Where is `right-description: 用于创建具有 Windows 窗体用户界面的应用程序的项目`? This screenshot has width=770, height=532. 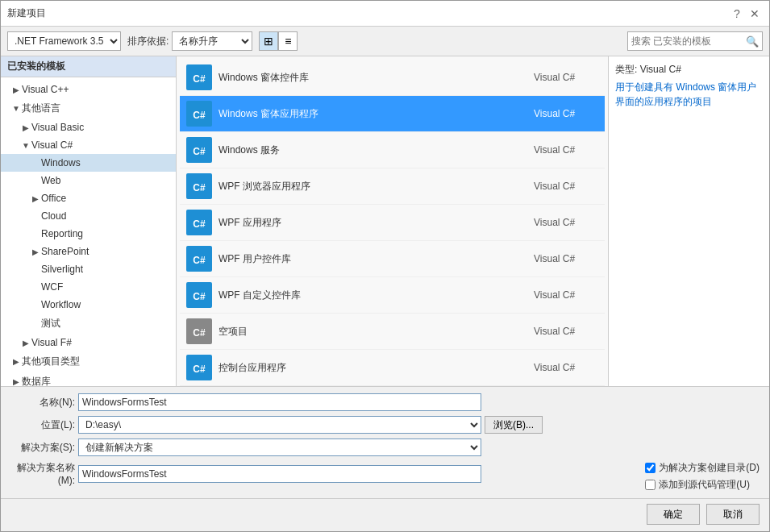 right-description: 用于创建具有 Windows 窗体用户界面的应用程序的项目 is located at coordinates (689, 94).